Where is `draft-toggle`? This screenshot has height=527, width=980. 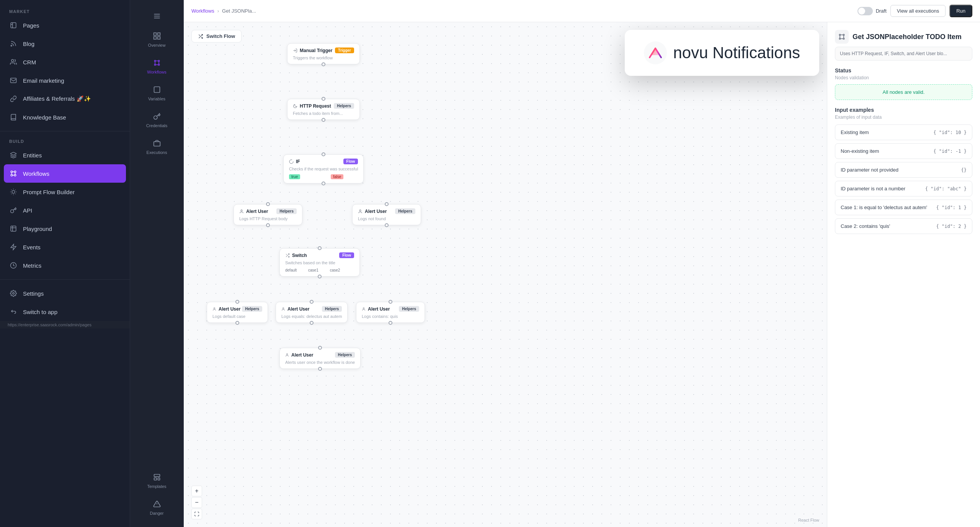
draft-toggle is located at coordinates (865, 11).